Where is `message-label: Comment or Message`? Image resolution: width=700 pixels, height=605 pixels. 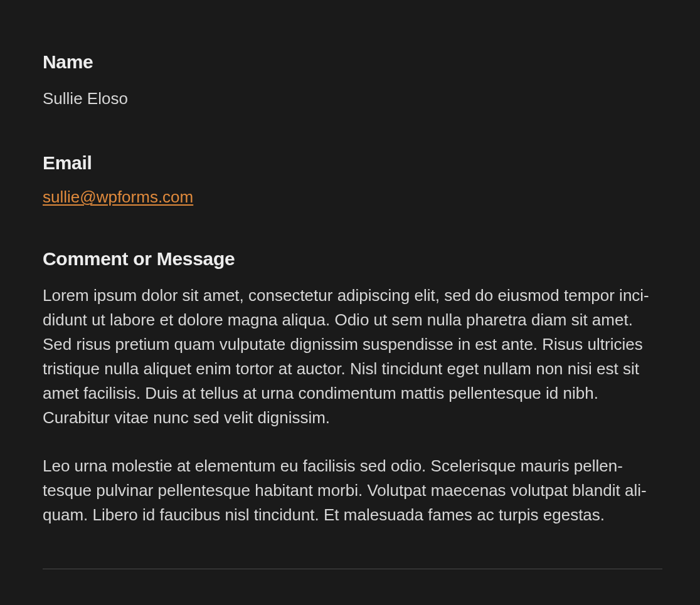
message-label: Comment or Message is located at coordinates (353, 259).